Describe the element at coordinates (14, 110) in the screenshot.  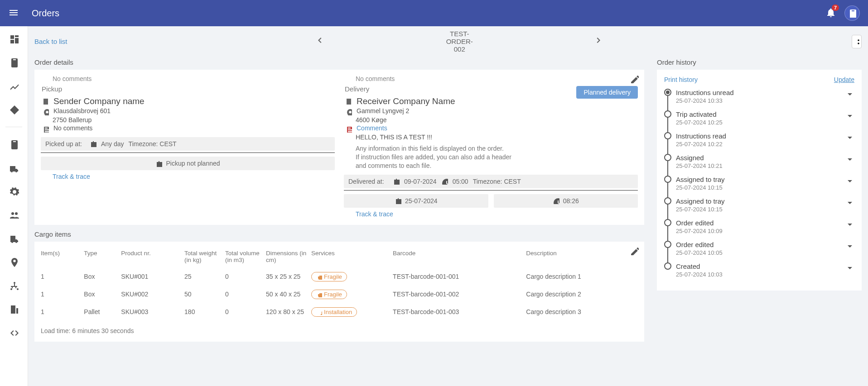
I see `sidebar-routes` at that location.